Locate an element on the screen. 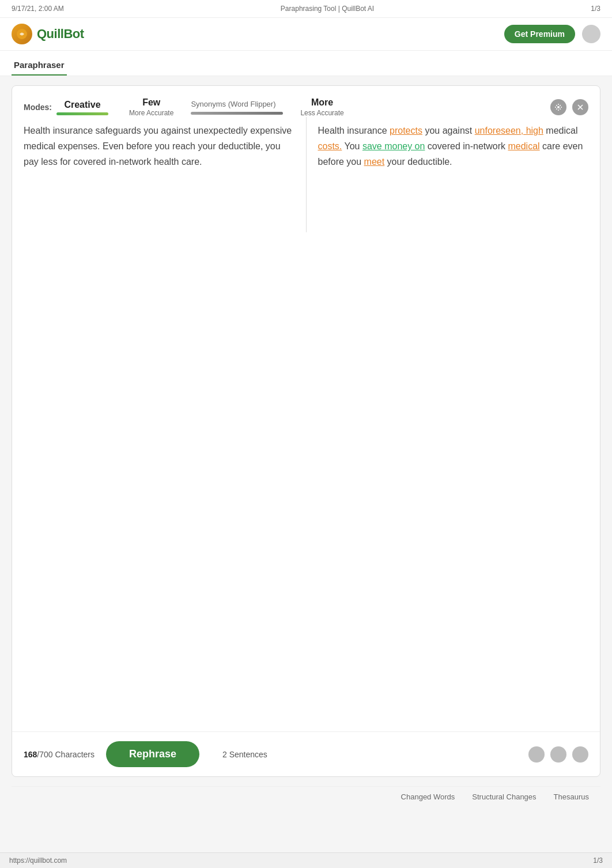 This screenshot has width=612, height=868. settings-icon is located at coordinates (558, 107).